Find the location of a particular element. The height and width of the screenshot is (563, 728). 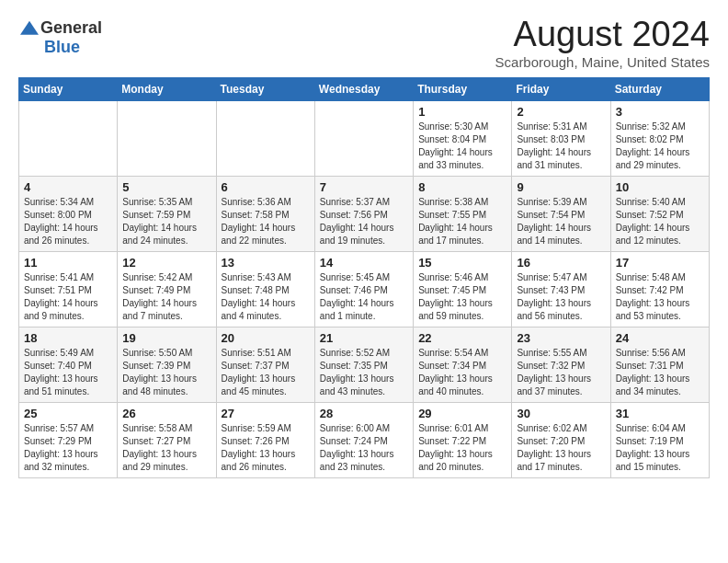

day-cell: 12Sunrise: 5:42 AM Sunset: 7:49 PM Dayli… is located at coordinates (167, 290).